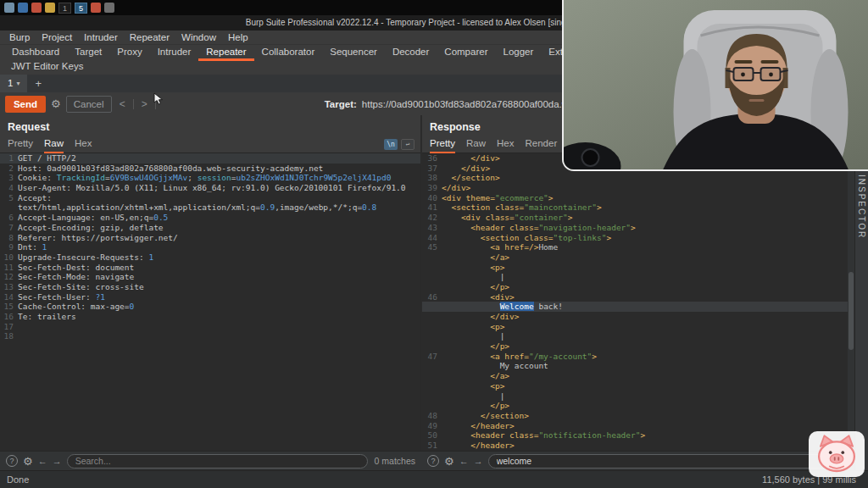  Describe the element at coordinates (638, 238) in the screenshot. I see `code-line: 44 <section class="top-links">` at that location.